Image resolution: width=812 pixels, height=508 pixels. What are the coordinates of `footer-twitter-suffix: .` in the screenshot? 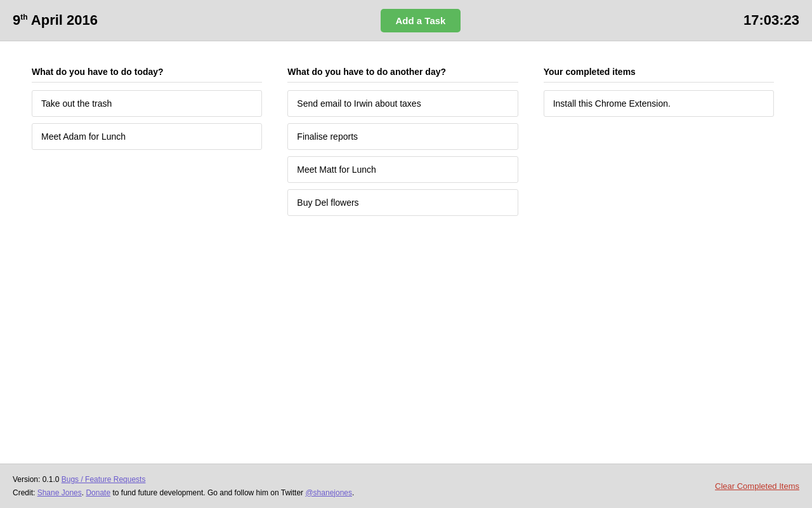 It's located at (353, 493).